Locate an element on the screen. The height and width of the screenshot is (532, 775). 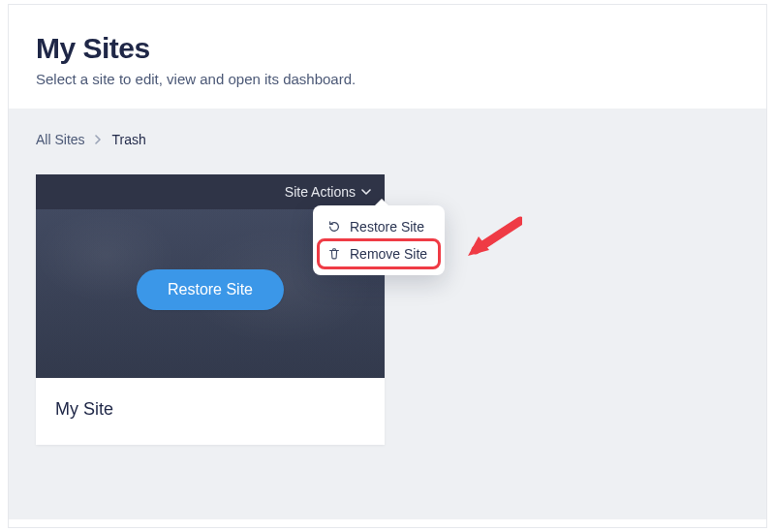
dropdown-remove-label: Remove Site is located at coordinates (388, 254).